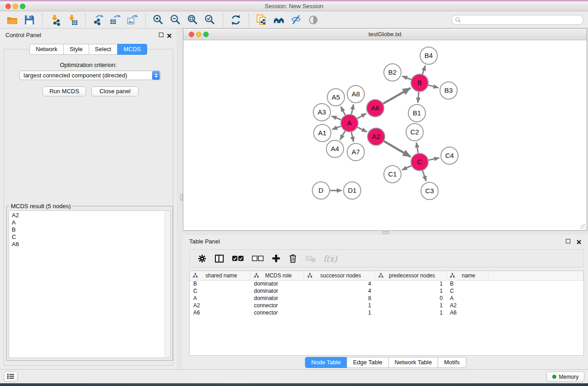  Describe the element at coordinates (568, 241) in the screenshot. I see `table-panel-float-icon` at that location.